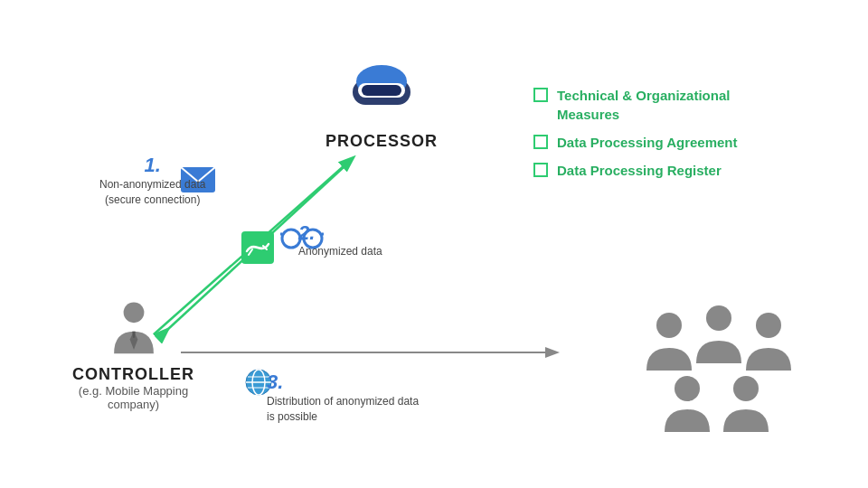 The width and height of the screenshot is (868, 488). Describe the element at coordinates (134, 398) in the screenshot. I see `controller-sublabel: (e.g. Mobile Mappingcompany)` at that location.